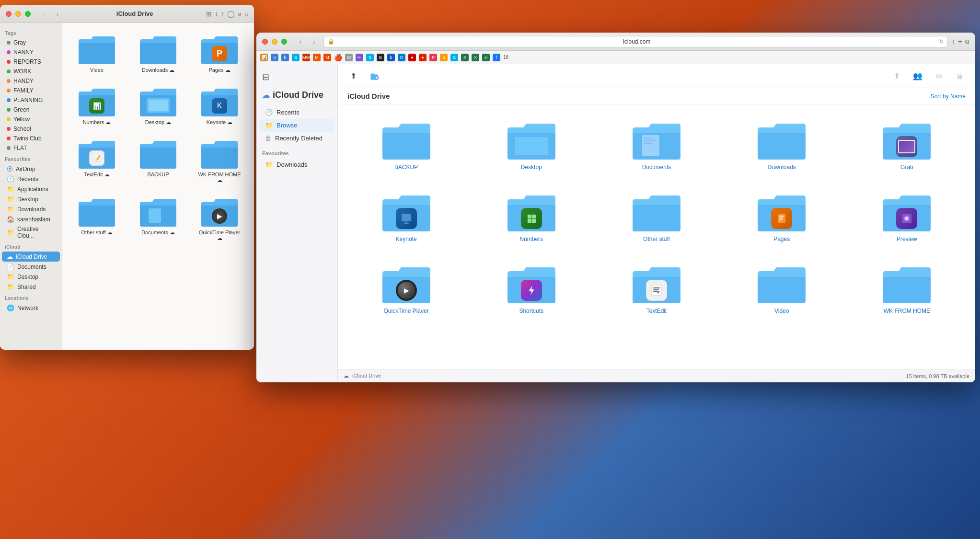  Describe the element at coordinates (370, 57) in the screenshot. I see `bookmark-s2: S` at that location.